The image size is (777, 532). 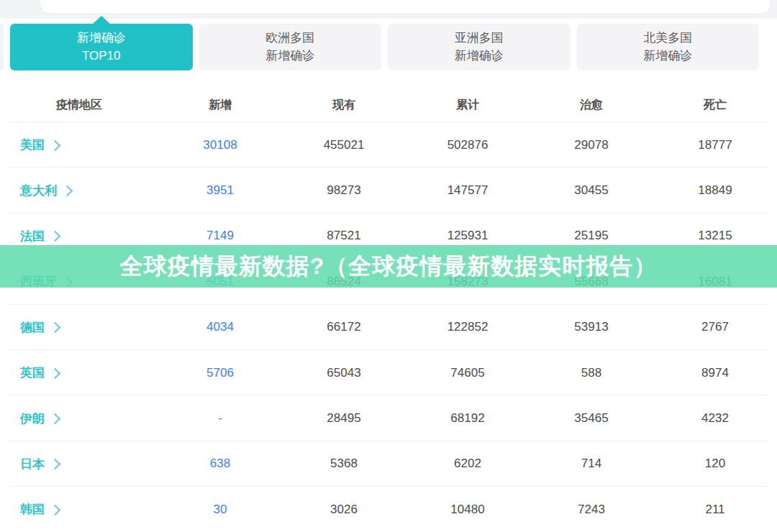 What do you see at coordinates (468, 236) in the screenshot?
I see `value-total: 125931` at bounding box center [468, 236].